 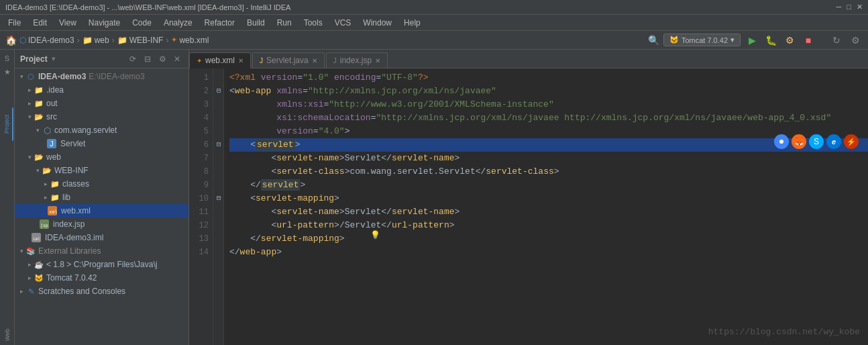 What do you see at coordinates (102, 170) in the screenshot?
I see `tree-webinf: ▾ 📂 WEB-INF` at bounding box center [102, 170].